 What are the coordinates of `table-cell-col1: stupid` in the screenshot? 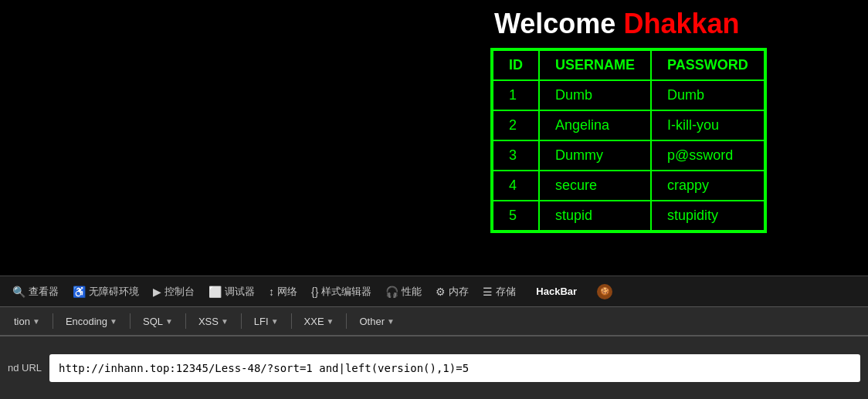 It's located at (595, 216).